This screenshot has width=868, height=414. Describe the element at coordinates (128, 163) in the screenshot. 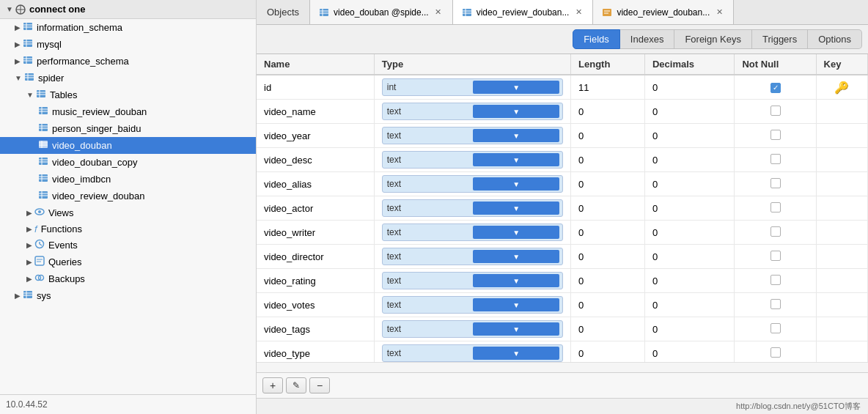

I see `sidebar-item-video_douban_copy: video_douban_copy` at that location.